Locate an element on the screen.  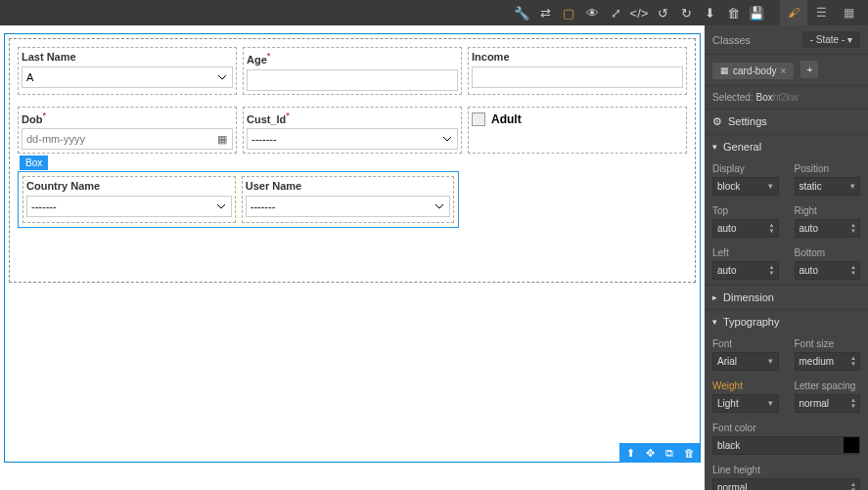
font-color-label: Font color is located at coordinates (787, 428).